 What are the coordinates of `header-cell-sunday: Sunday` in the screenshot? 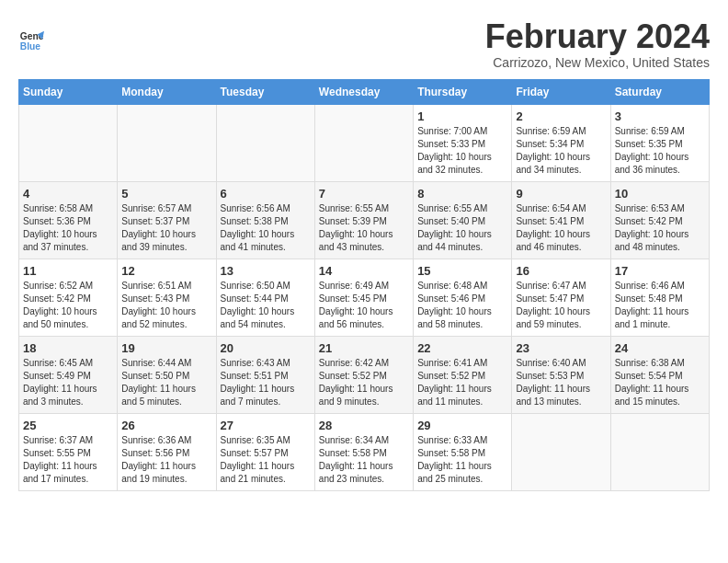 It's located at (68, 92).